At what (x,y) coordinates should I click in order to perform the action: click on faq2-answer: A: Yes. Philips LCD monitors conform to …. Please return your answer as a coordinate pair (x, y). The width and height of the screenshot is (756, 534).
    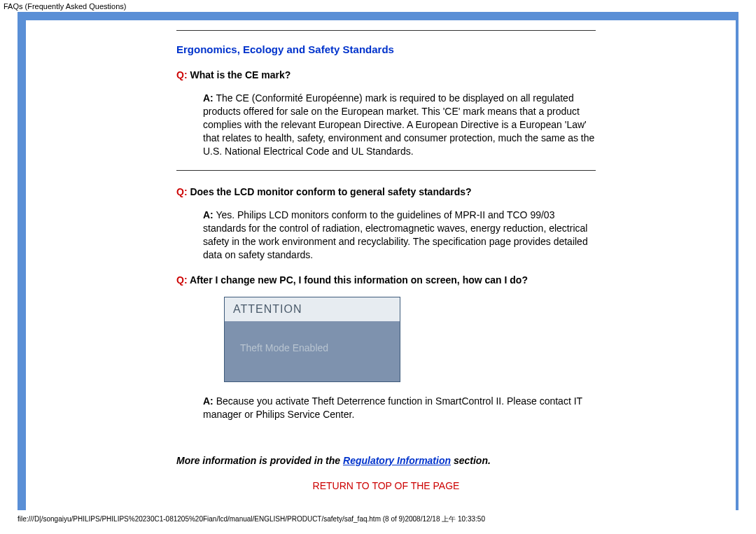
    Looking at the image, I should click on (399, 235).